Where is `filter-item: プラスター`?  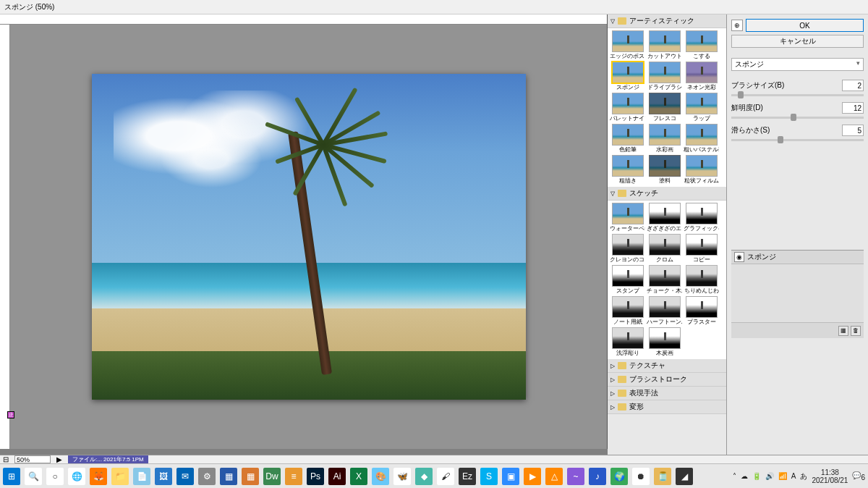 filter-item: プラスター is located at coordinates (702, 311).